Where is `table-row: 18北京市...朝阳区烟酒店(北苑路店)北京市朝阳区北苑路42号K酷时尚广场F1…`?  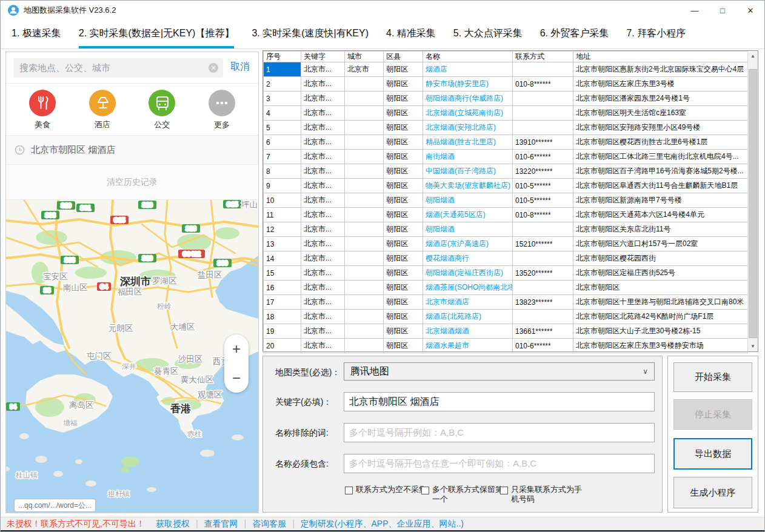 table-row: 18北京市...朝阳区烟酒店(北苑路店)北京市朝阳区北苑路42号K酷时尚广场F1… is located at coordinates (506, 317).